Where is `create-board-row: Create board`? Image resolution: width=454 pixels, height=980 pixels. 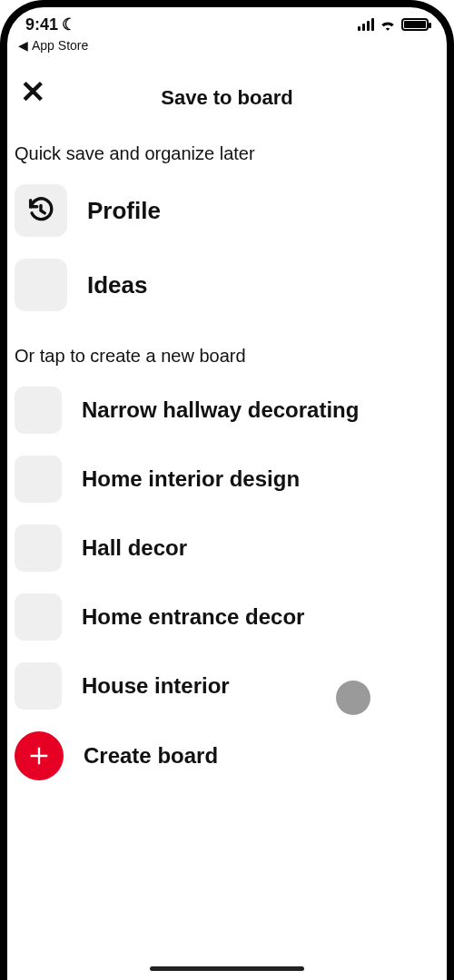 create-board-row: Create board is located at coordinates (227, 756).